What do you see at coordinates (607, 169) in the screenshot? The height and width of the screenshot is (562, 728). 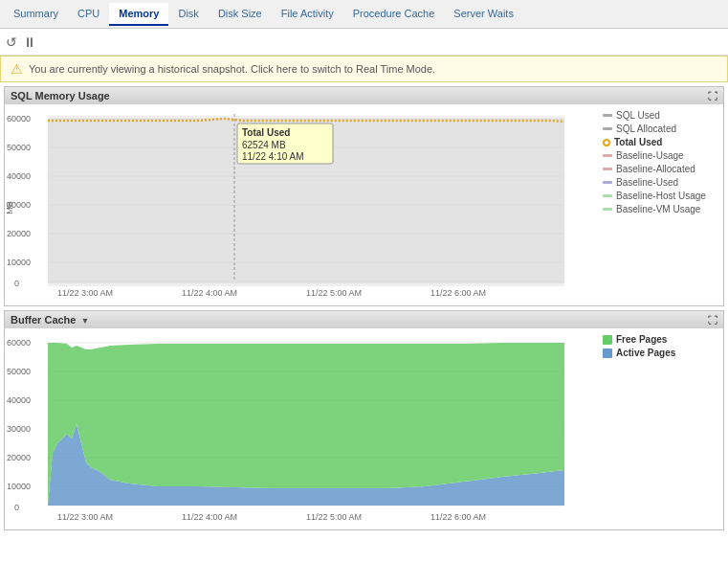 I see `legend-baseline-allocated-dot` at bounding box center [607, 169].